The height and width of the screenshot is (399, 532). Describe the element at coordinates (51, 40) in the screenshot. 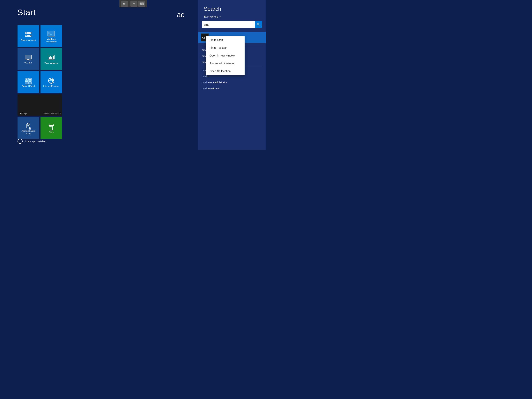

I see `tile-powershell-label: WindowsPowerShell` at that location.